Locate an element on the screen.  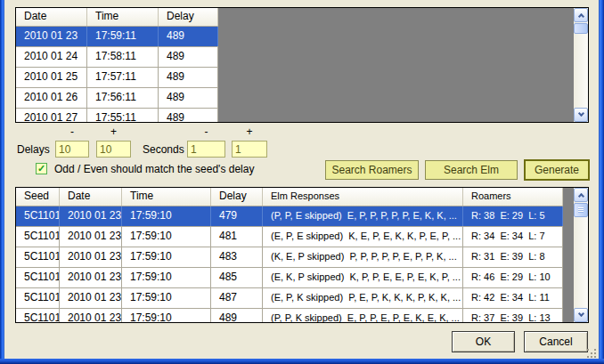
cell-delay: 481 is located at coordinates (237, 237).